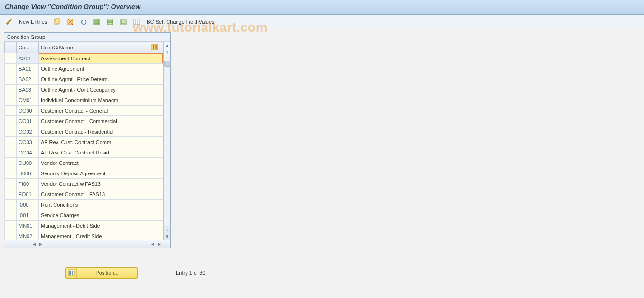  I want to click on table-row: CU00Vendor Contract, so click(84, 163).